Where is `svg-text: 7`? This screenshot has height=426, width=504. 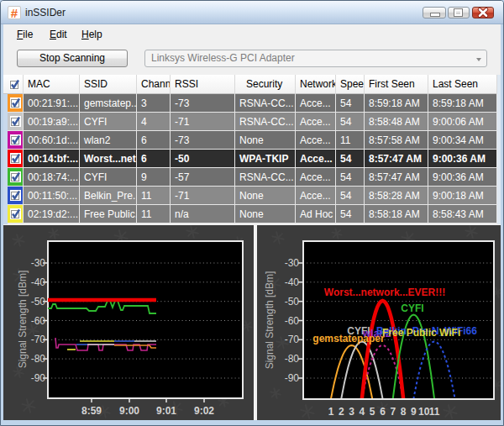
svg-text: 7 is located at coordinates (393, 412).